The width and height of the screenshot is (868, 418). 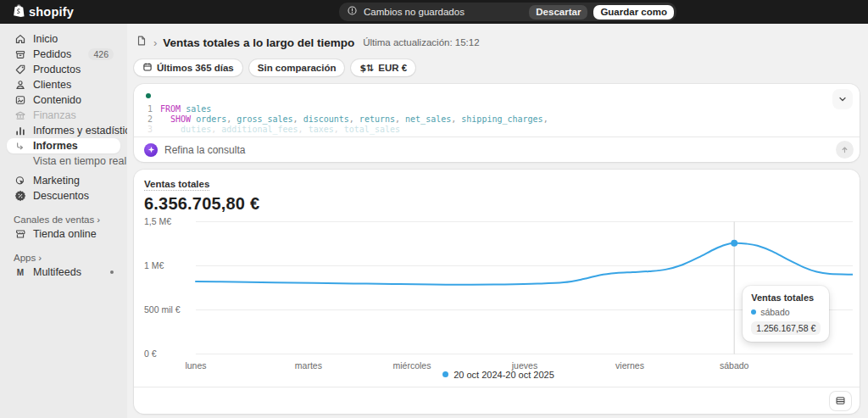 I want to click on shopify-wordmark: shopify, so click(x=51, y=12).